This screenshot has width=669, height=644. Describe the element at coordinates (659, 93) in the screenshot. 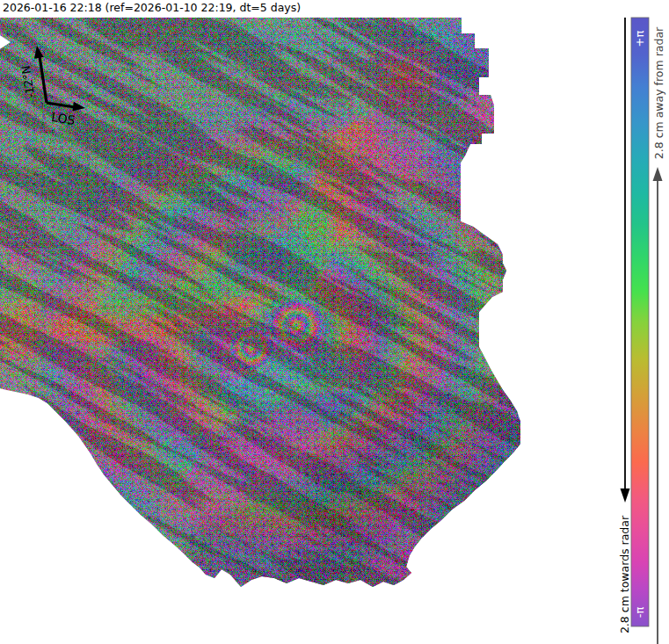

I see `colorbar-away-label: 2.8 cm away from radar` at that location.